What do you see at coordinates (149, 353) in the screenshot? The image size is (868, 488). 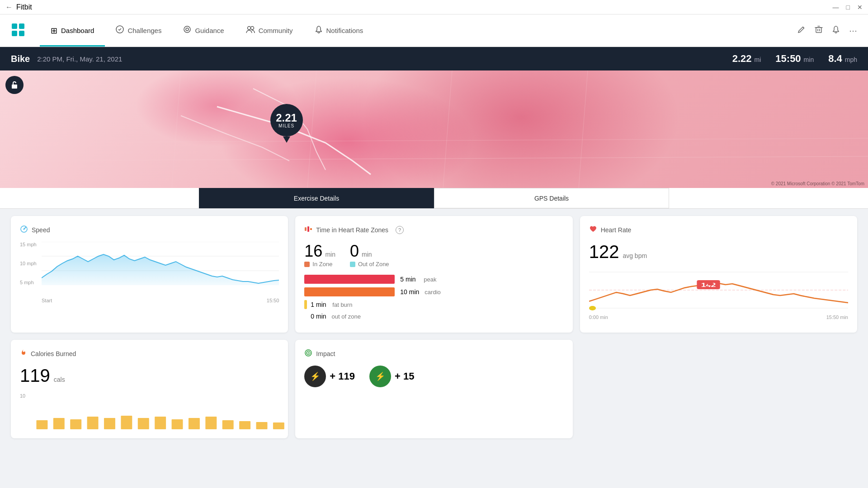 I see `calories-card-title: Calories Burned` at bounding box center [149, 353].